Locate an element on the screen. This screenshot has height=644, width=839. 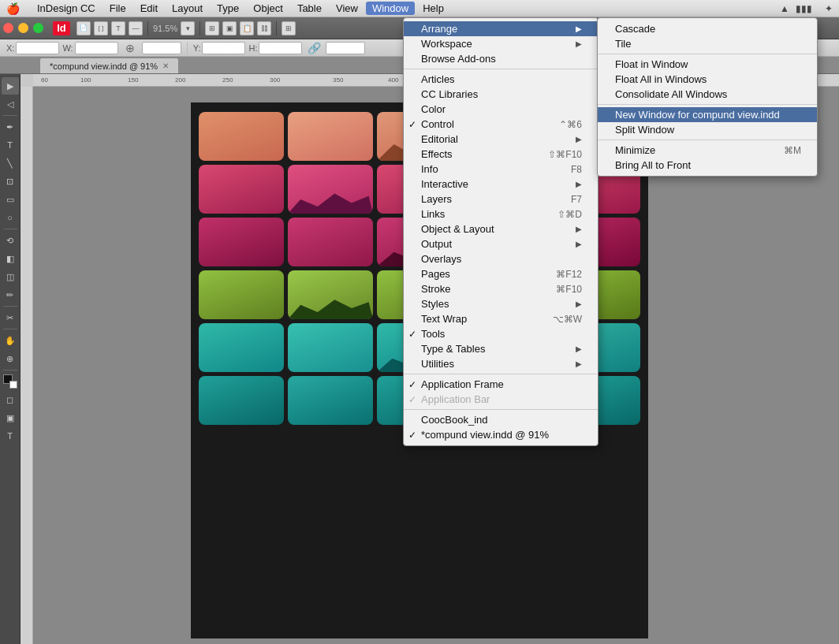
type-tool: T is located at coordinates (10, 145).